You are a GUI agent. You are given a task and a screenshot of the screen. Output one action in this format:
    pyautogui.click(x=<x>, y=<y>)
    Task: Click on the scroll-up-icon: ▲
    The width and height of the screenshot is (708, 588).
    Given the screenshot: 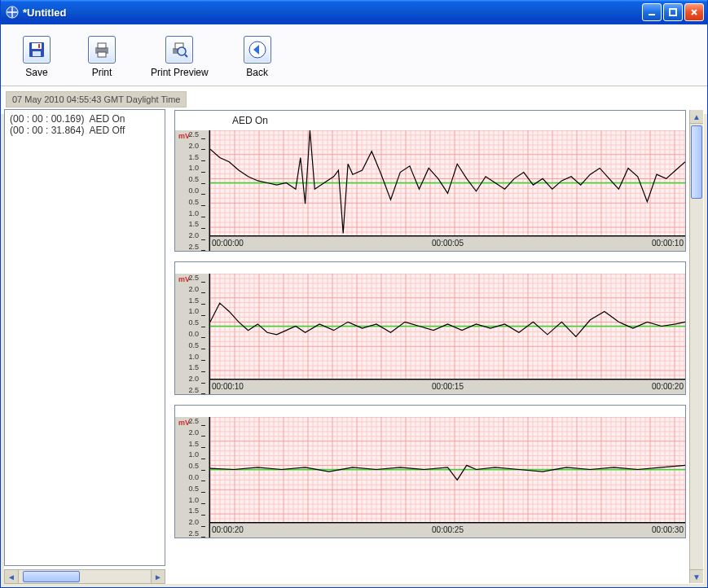 What is the action you would take?
    pyautogui.click(x=697, y=117)
    